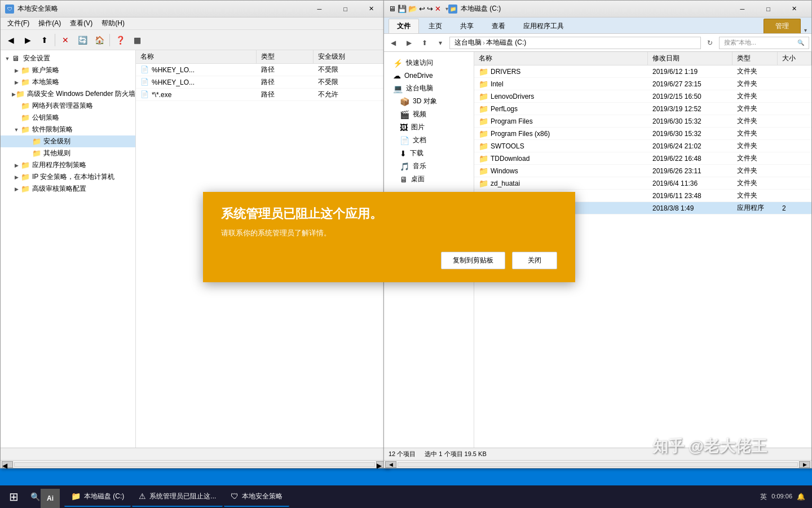  Describe the element at coordinates (68, 70) in the screenshot. I see `tree-item-1: ▶ 📁 账户策略` at that location.